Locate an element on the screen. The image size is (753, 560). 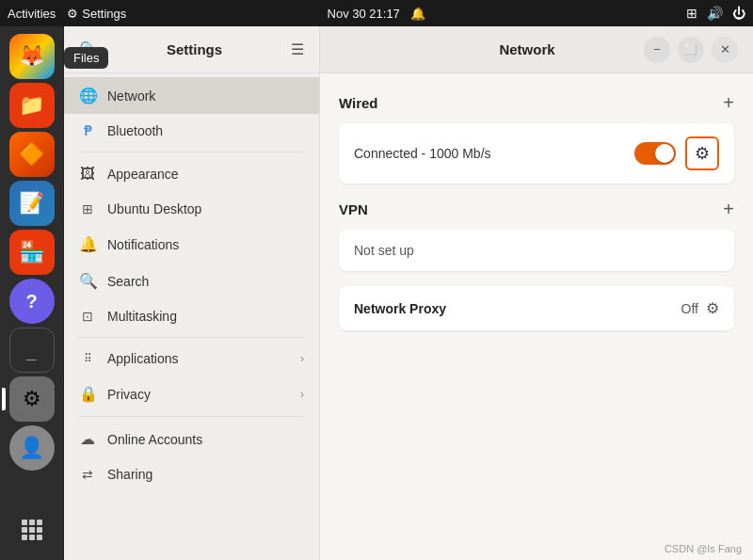
topbar-right: ⊞ 🔊 ⏻ is located at coordinates (715, 13).